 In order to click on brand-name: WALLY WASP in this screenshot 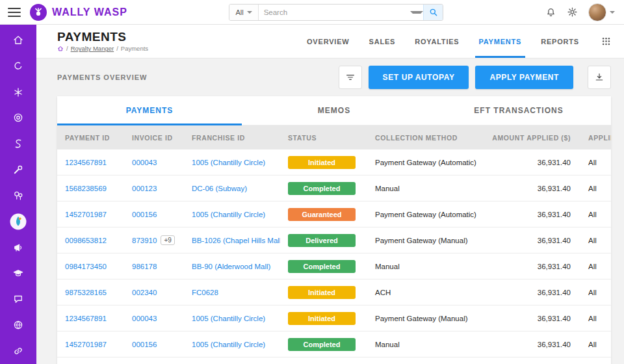, I will do `click(90, 12)`.